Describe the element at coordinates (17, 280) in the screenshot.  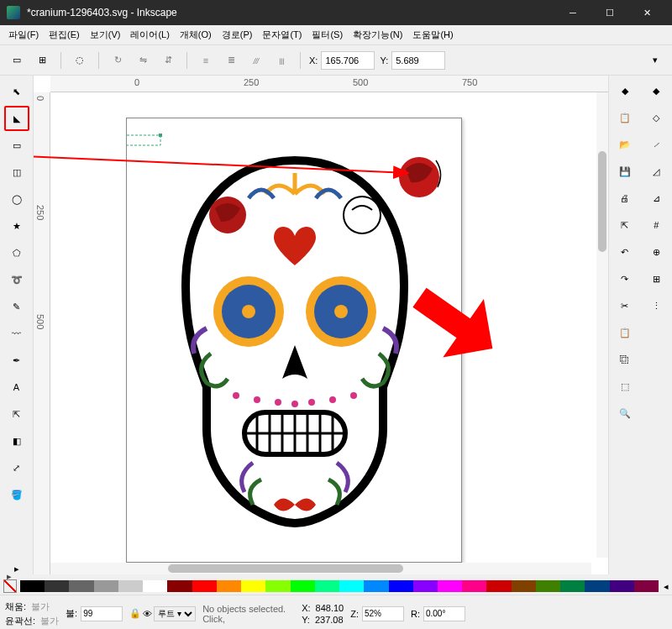
I see `spiral-tool: ➰` at that location.